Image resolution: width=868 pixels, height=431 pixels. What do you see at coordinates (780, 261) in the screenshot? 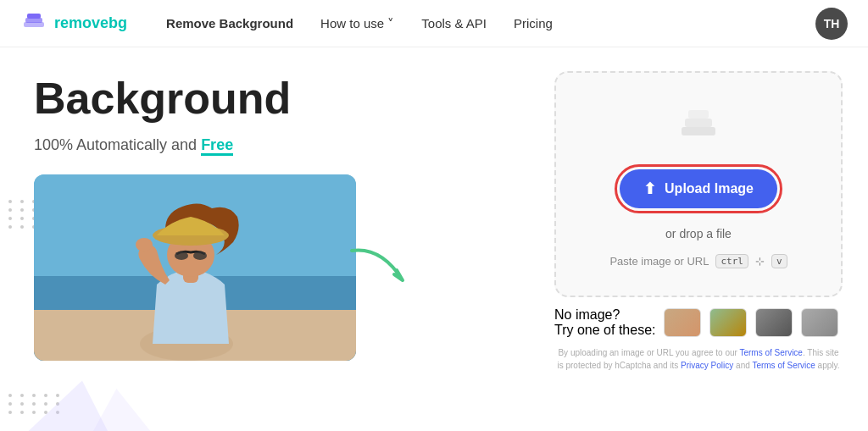
I see `paste-kbd-v: v` at bounding box center [780, 261].